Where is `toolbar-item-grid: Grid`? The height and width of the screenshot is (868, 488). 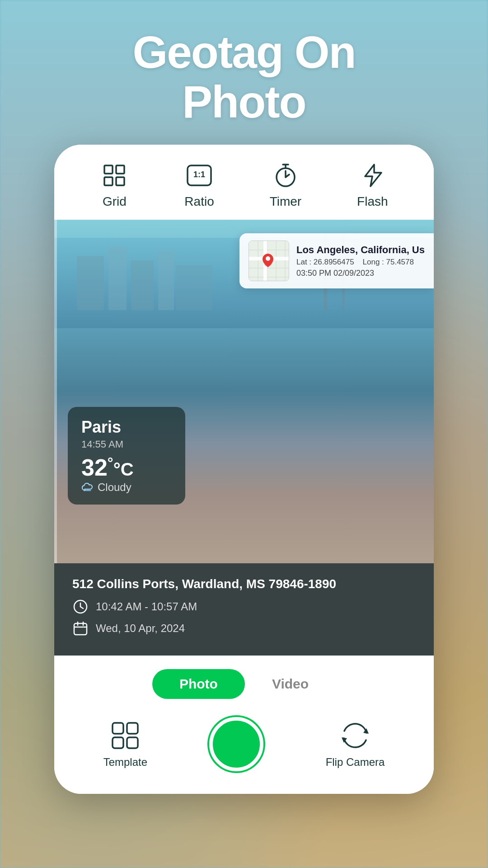 toolbar-item-grid: Grid is located at coordinates (114, 185).